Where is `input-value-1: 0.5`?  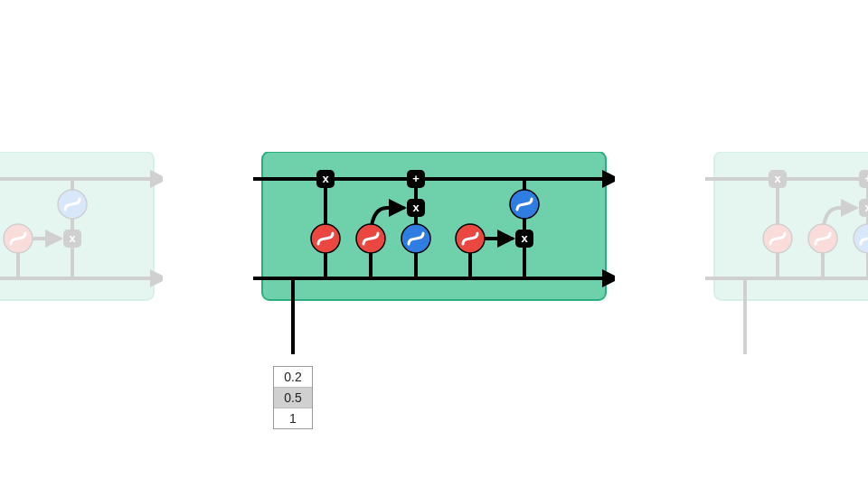
input-value-1: 0.5 is located at coordinates (293, 398).